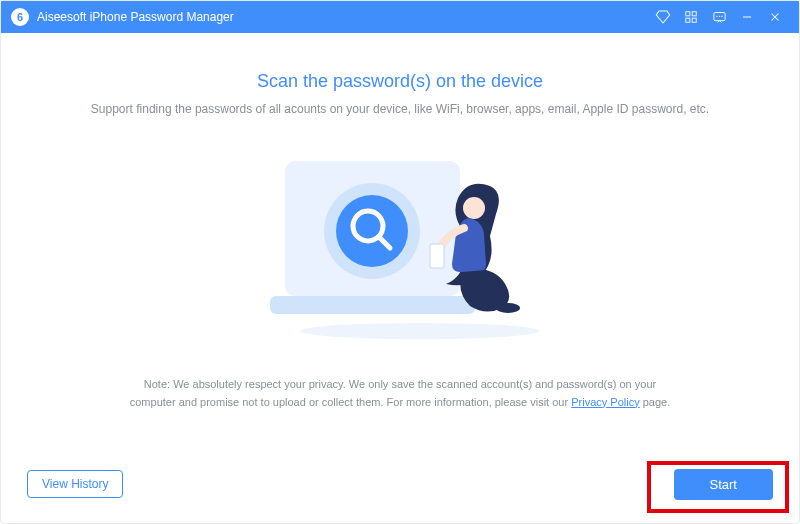 The height and width of the screenshot is (524, 800). What do you see at coordinates (400, 17) in the screenshot?
I see `titlebar: 6 Aiseesoft iPhone Password Manager` at bounding box center [400, 17].